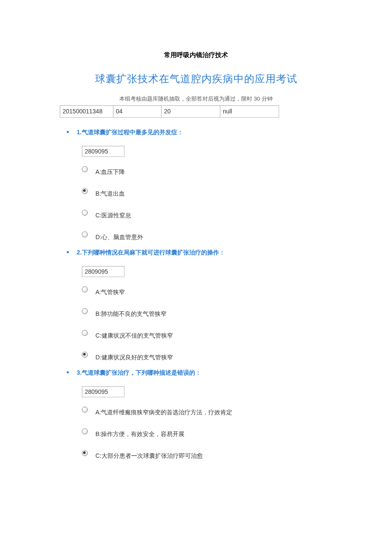 The image size is (392, 555). What do you see at coordinates (207, 454) in the screenshot?
I see `question-3-option-c: C:大部分患者一次球囊扩张治疗即可治愈` at bounding box center [207, 454].